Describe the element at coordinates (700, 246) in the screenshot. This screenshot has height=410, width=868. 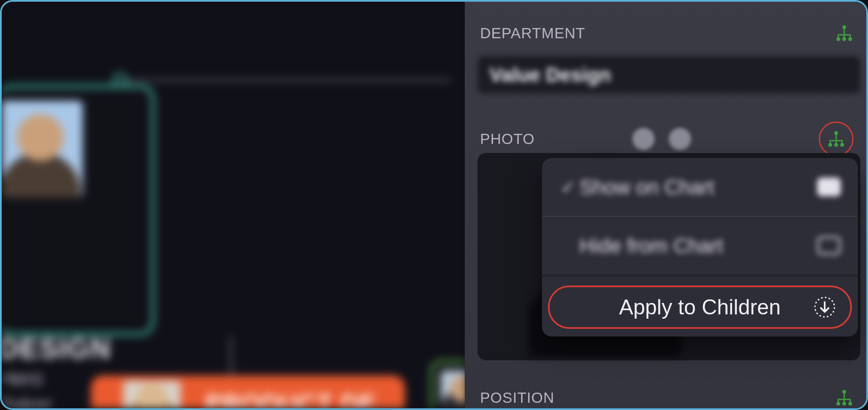
I see `menu-item-hide-from-chart: Hide from Chart` at that location.